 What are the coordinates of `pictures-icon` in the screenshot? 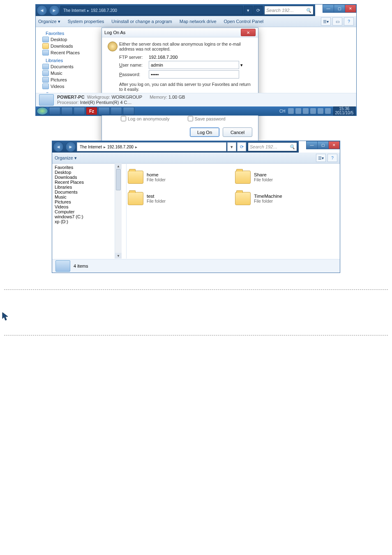 It's located at (46, 80).